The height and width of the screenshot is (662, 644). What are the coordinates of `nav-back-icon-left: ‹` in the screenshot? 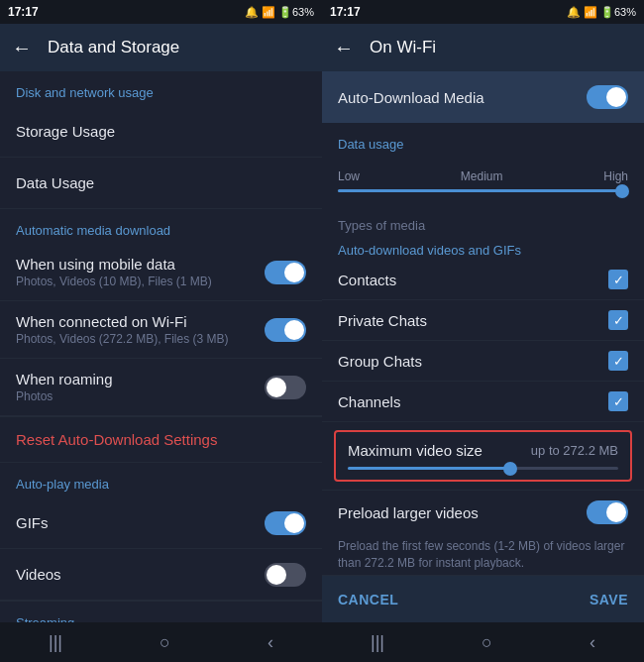 It's located at (270, 642).